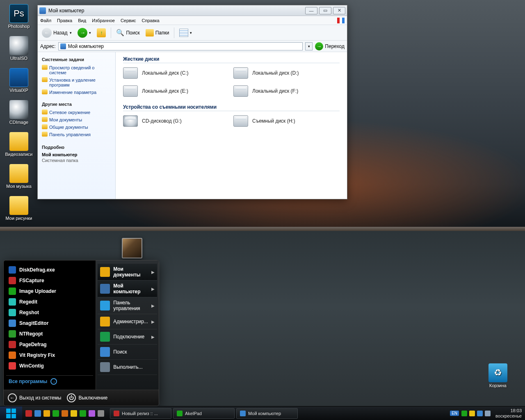 The image size is (525, 420). Describe the element at coordinates (19, 16) in the screenshot. I see `desktop-icon-Photoshop: Ps Photoshop` at that location.